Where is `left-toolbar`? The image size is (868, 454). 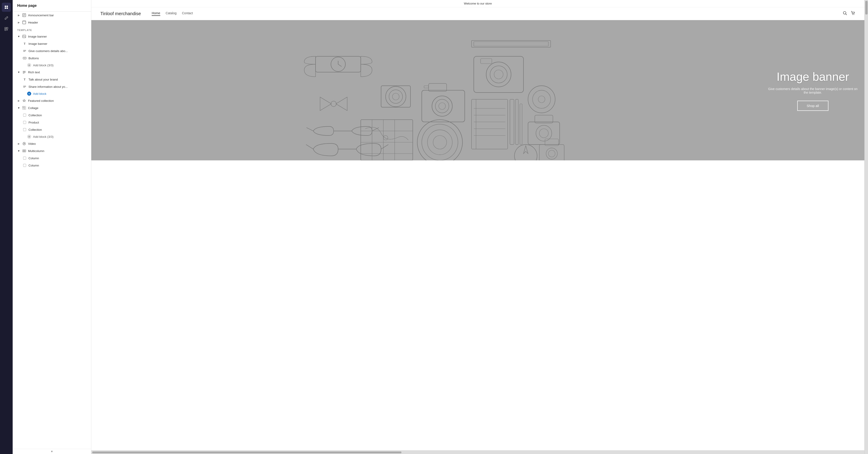 left-toolbar is located at coordinates (6, 227).